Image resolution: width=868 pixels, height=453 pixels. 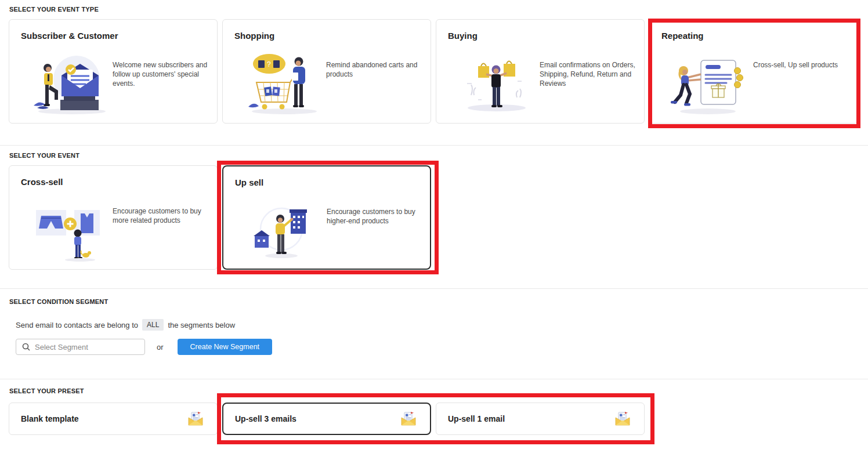 I want to click on create-new-segment-button: Create New Segment, so click(x=225, y=347).